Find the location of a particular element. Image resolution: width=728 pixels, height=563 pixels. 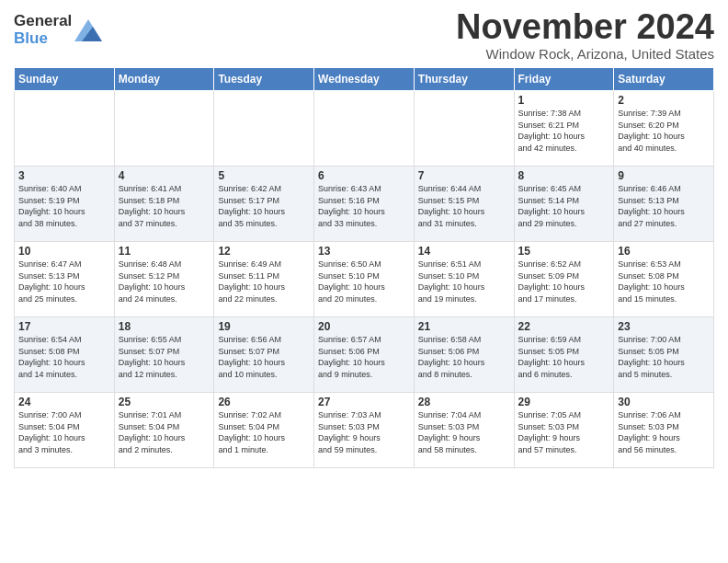

day-number: 15 is located at coordinates (564, 251).